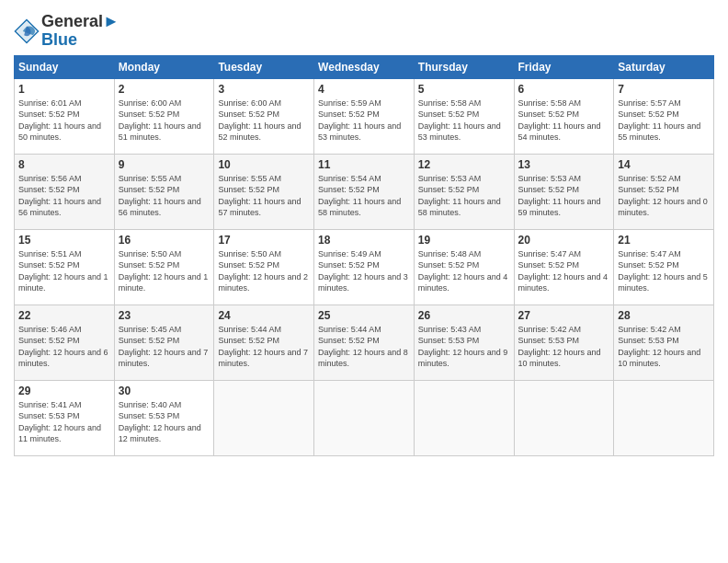  What do you see at coordinates (664, 89) in the screenshot?
I see `day-number: 7` at bounding box center [664, 89].